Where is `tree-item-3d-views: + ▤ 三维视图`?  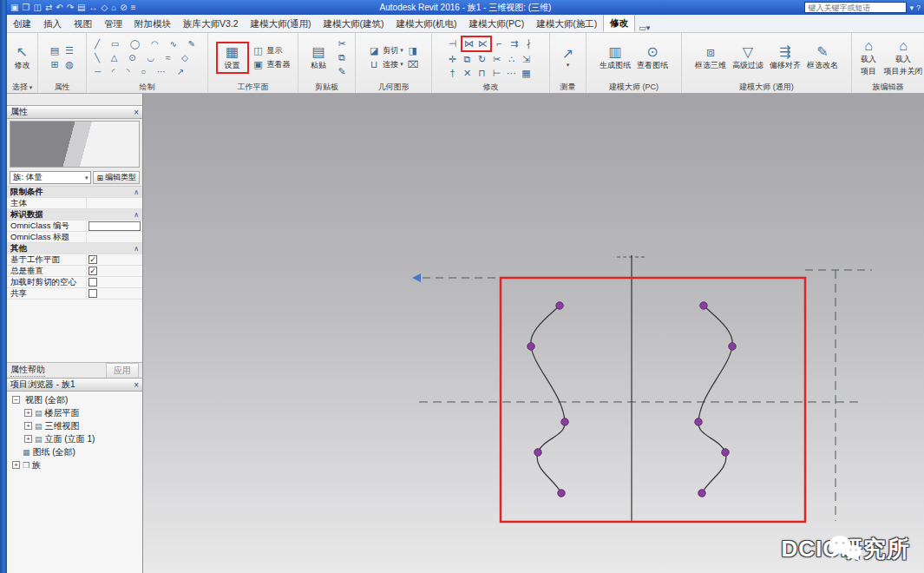
tree-item-3d-views: + ▤ 三维视图 is located at coordinates (75, 425).